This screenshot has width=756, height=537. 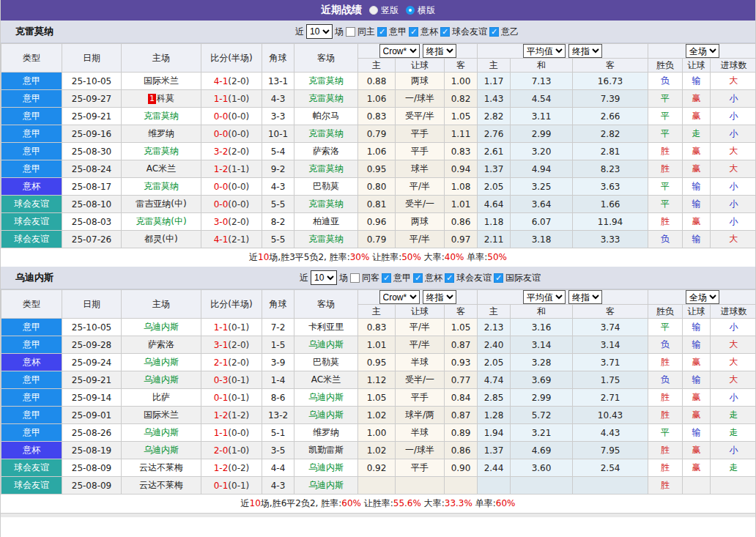 What do you see at coordinates (339, 32) in the screenshot?
I see `filter-suffix-label: 场` at bounding box center [339, 32].